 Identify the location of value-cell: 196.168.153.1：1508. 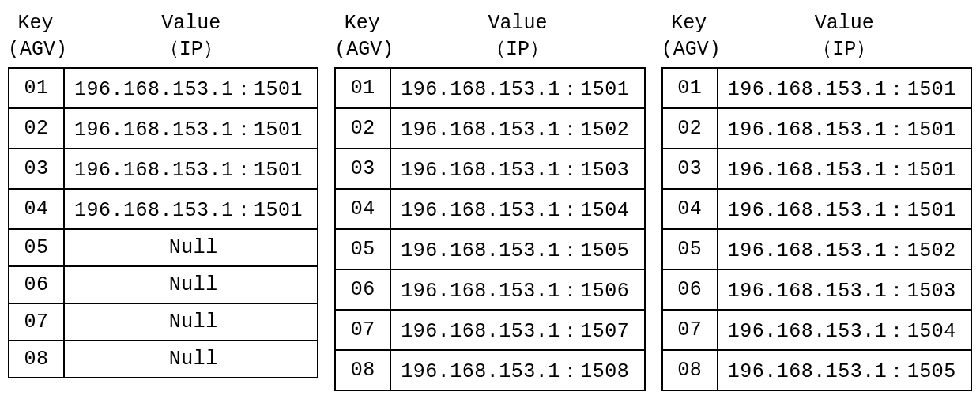
(517, 370).